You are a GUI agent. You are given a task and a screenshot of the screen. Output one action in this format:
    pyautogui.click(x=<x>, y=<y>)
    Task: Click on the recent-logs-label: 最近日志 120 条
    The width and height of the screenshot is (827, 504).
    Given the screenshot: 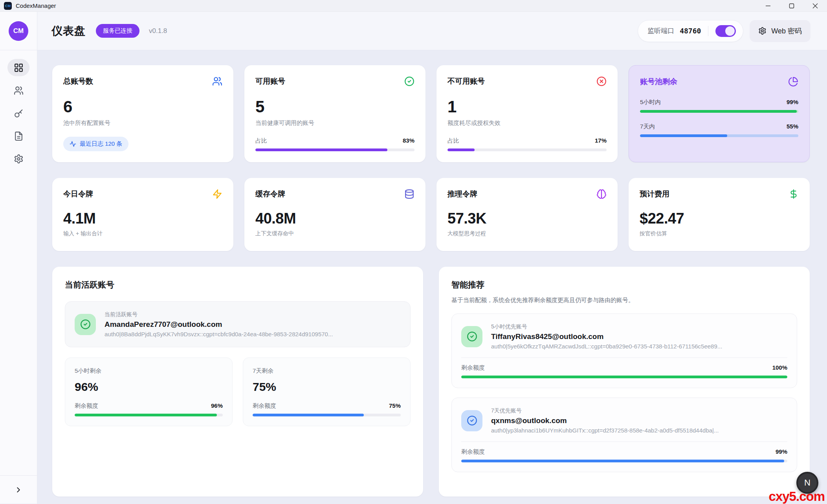 What is the action you would take?
    pyautogui.click(x=101, y=144)
    